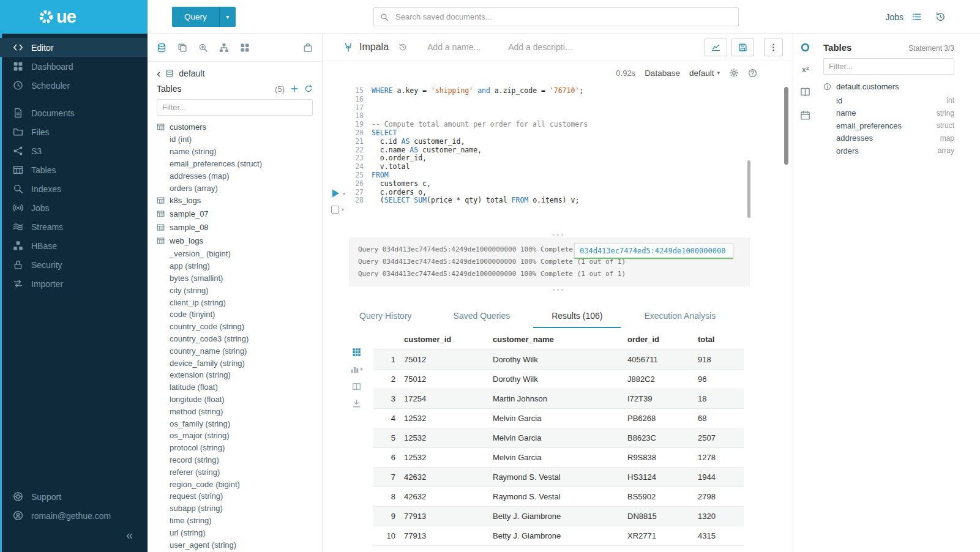 The image size is (980, 552). I want to click on hdfs-source-icon, so click(224, 48).